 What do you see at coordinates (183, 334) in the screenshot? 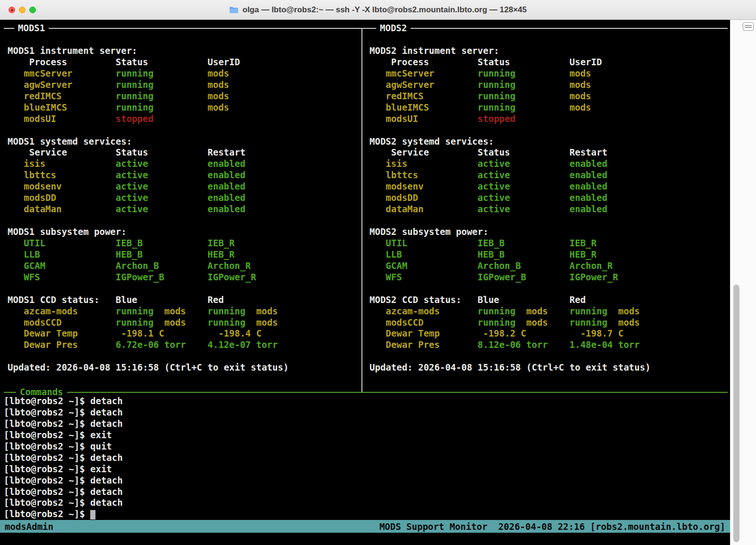
I see `terminal-line: Dewar Temp -198.1 C -198.4 C` at bounding box center [183, 334].